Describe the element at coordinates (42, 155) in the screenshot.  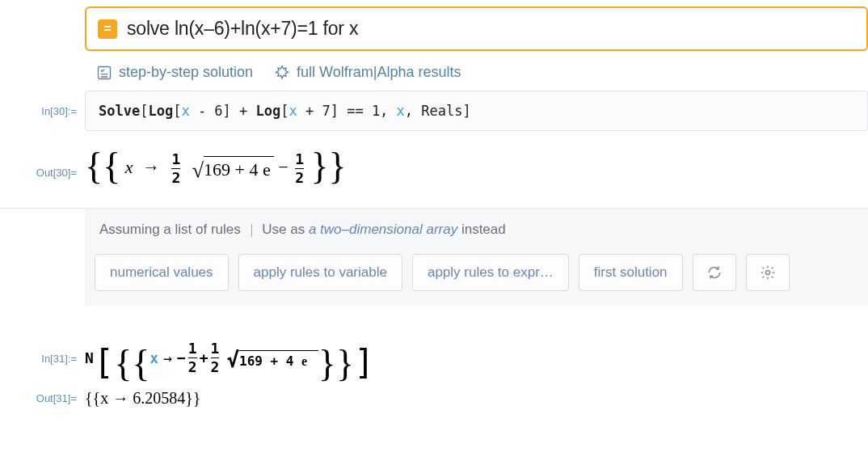
I see `out-label-30: Out[30]=` at that location.